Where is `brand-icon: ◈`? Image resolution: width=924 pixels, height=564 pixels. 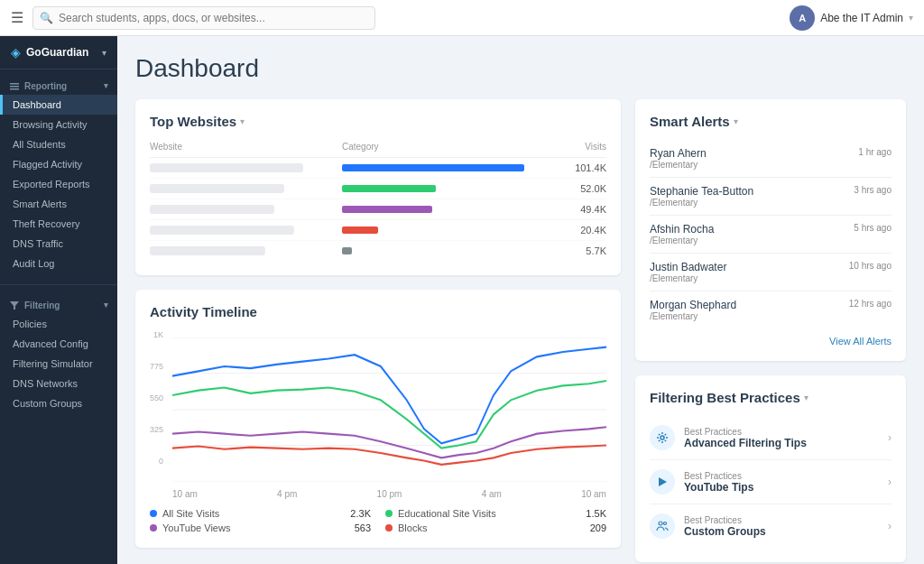 brand-icon: ◈ is located at coordinates (16, 52).